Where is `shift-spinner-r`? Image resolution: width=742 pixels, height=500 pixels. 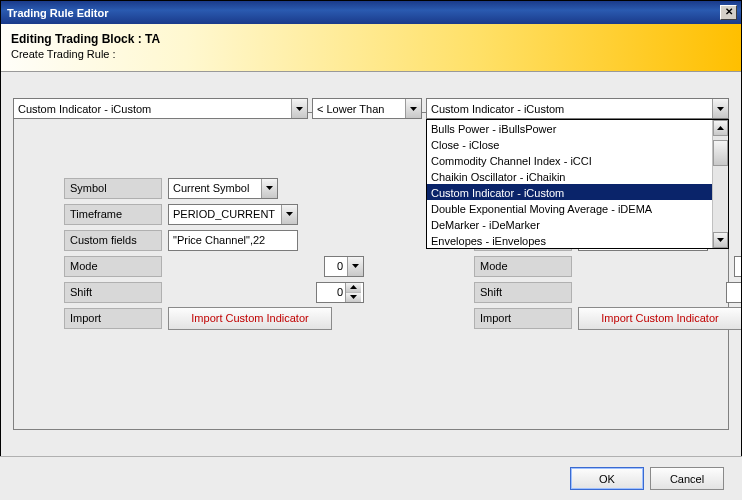
shift-spinner-r is located at coordinates (734, 292).